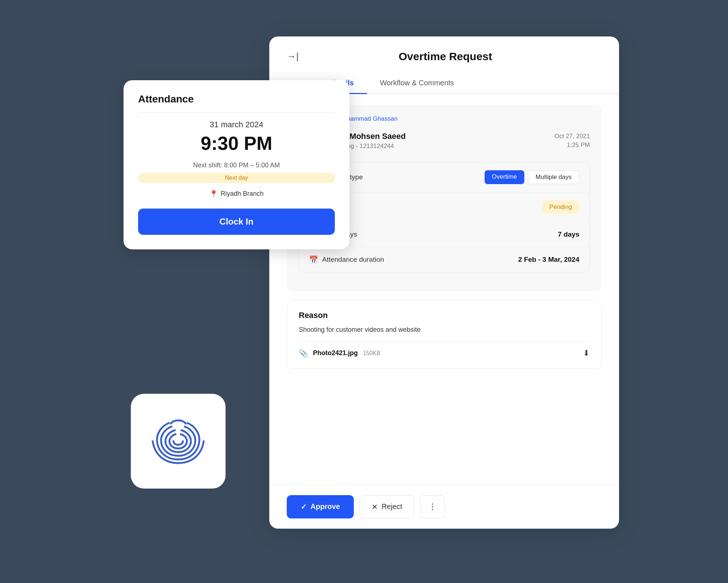  Describe the element at coordinates (214, 194) in the screenshot. I see `location-pin-icon: 📍` at that location.